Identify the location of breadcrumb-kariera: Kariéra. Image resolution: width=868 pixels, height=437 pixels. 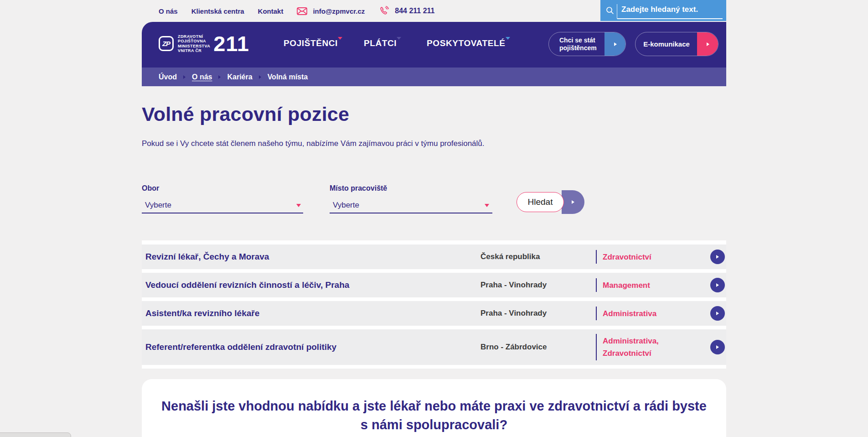
(240, 77).